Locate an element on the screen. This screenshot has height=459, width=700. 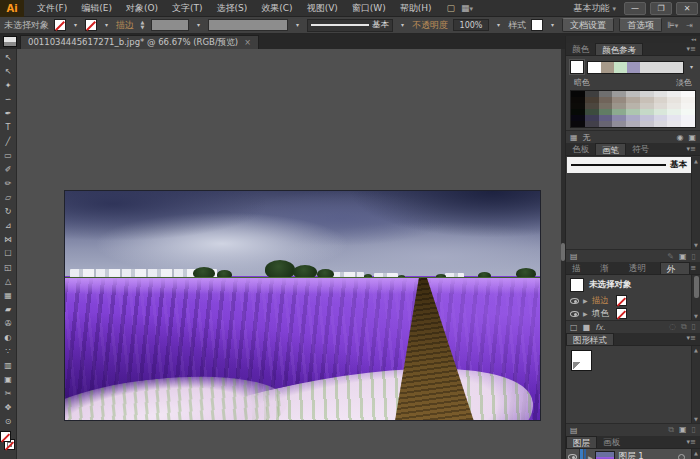
opacity-label: 不透明度 is located at coordinates (430, 26).